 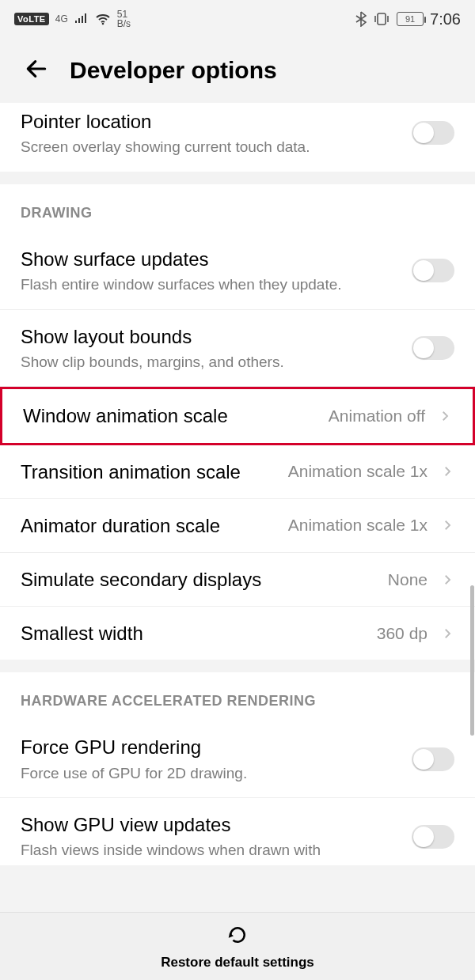 I want to click on clock: 7:06, so click(x=445, y=19).